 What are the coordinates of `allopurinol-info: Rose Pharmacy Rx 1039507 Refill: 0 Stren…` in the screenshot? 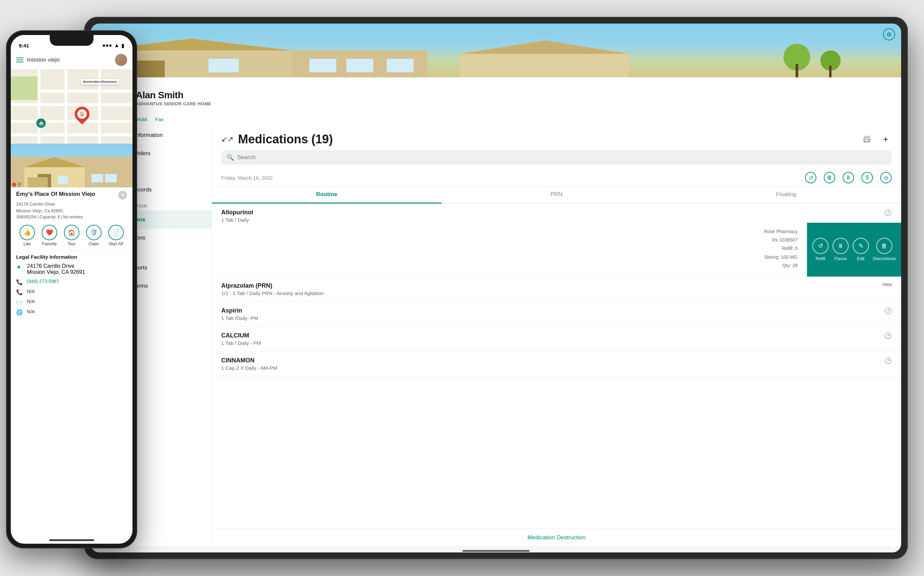 It's located at (509, 250).